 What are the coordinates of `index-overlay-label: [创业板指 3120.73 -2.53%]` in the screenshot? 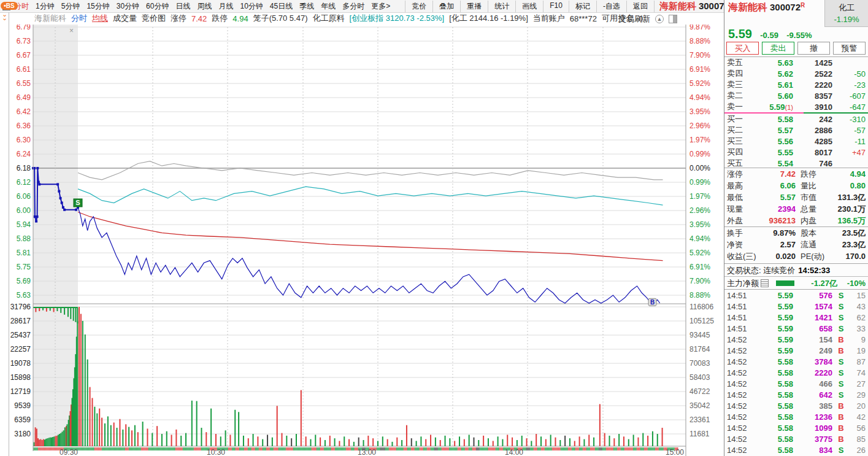 It's located at (398, 18).